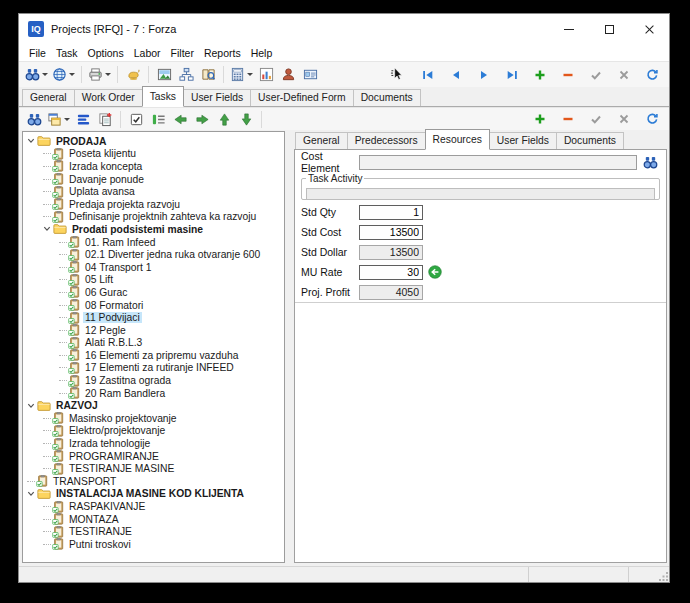 Image resolution: width=690 pixels, height=603 pixels. Describe the element at coordinates (391, 232) in the screenshot. I see `std-cost-input` at that location.